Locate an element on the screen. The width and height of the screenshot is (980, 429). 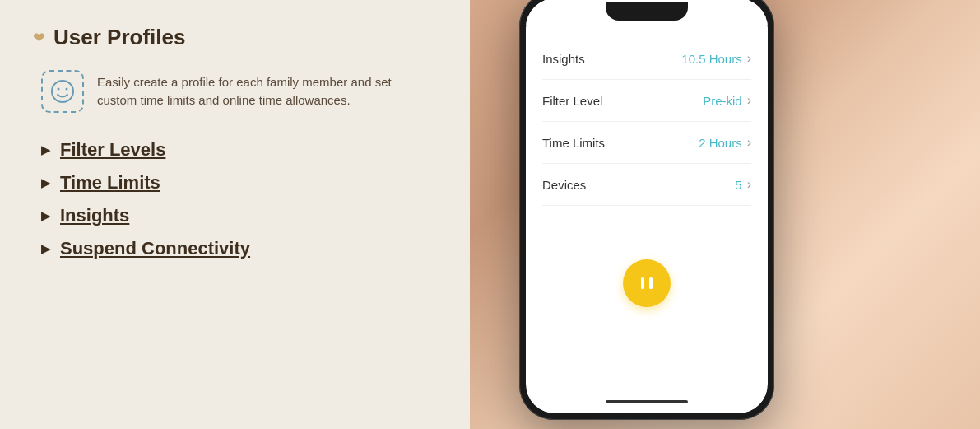
devices-chevron-icon: › is located at coordinates (749, 184).